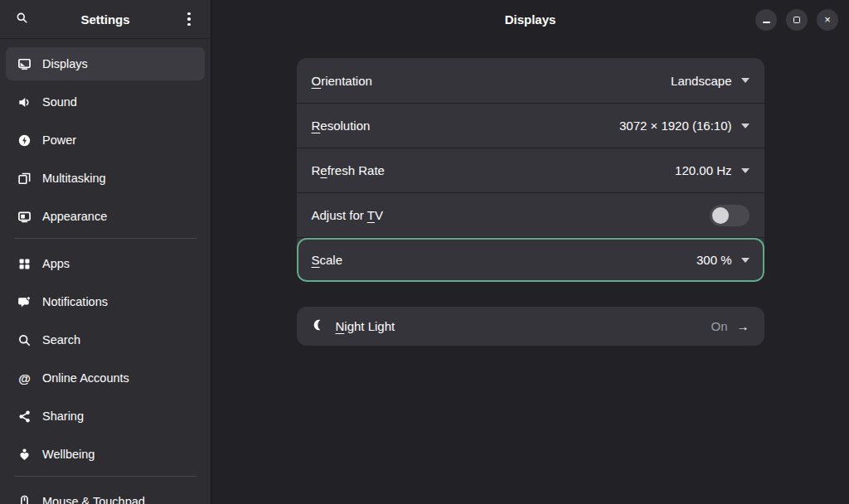  I want to click on sidebar-headerbar: Settings, so click(105, 20).